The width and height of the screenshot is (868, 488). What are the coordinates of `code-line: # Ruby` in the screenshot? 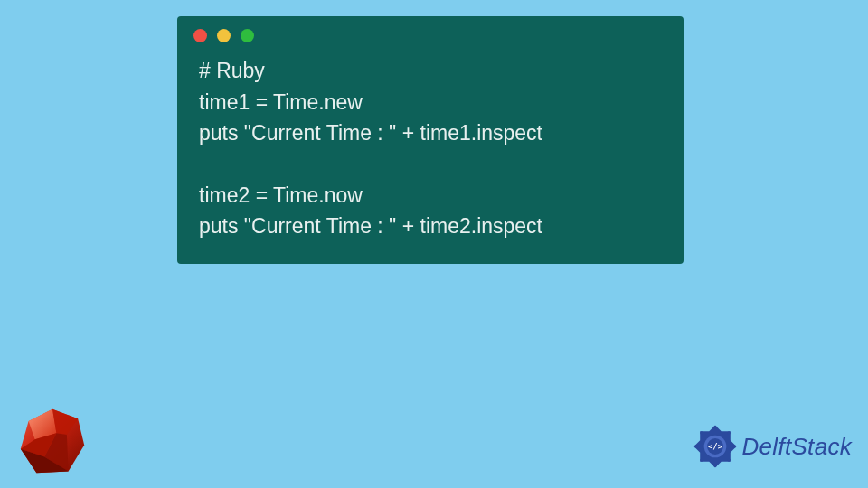 It's located at (430, 70).